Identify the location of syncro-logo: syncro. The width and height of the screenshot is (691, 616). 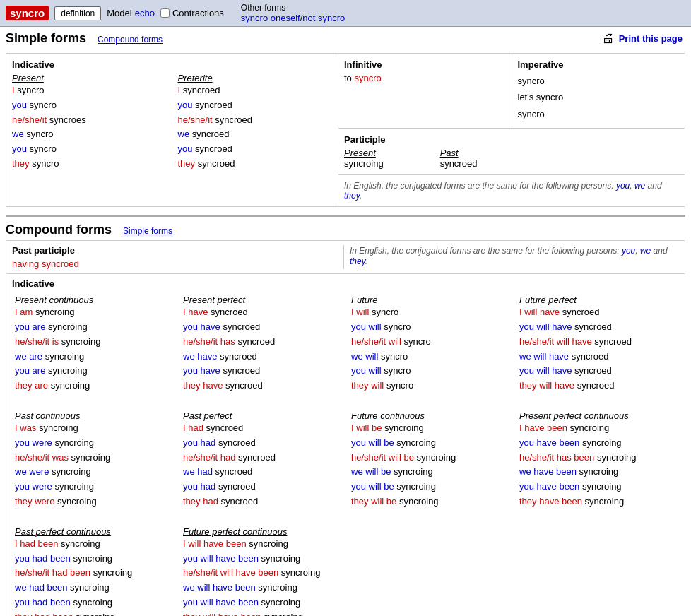
(27, 13).